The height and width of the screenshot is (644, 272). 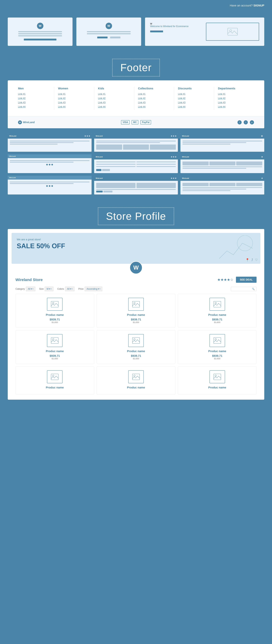 I want to click on twitter-icon: t, so click(x=246, y=122).